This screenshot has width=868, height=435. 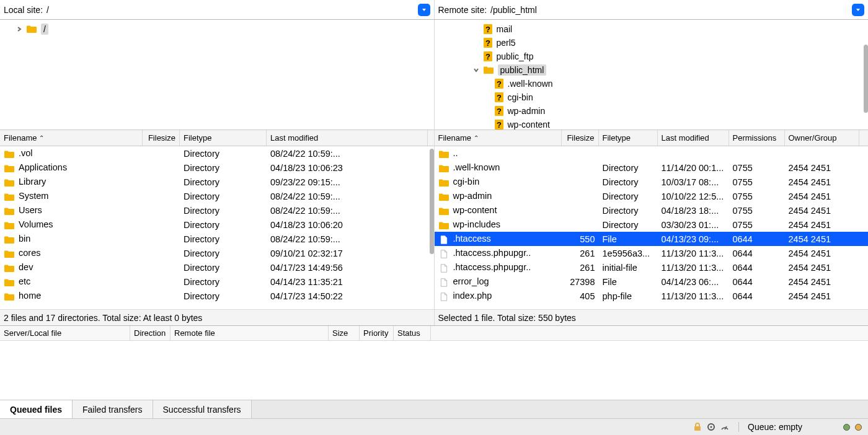 What do you see at coordinates (217, 75) in the screenshot?
I see `local-tree: /` at bounding box center [217, 75].